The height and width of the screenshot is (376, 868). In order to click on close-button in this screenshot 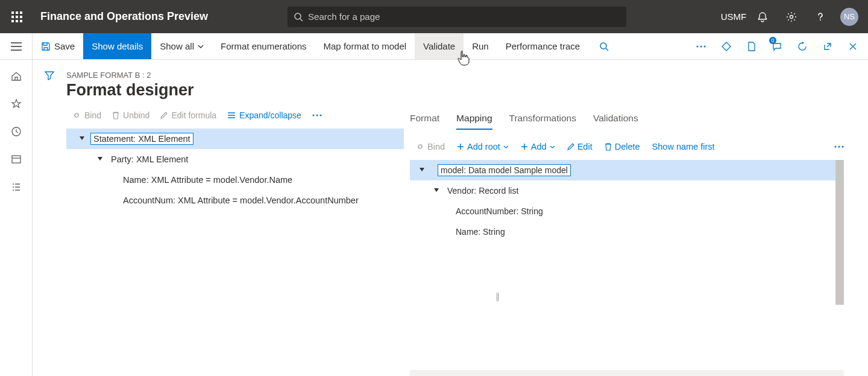, I will do `click(853, 46)`.